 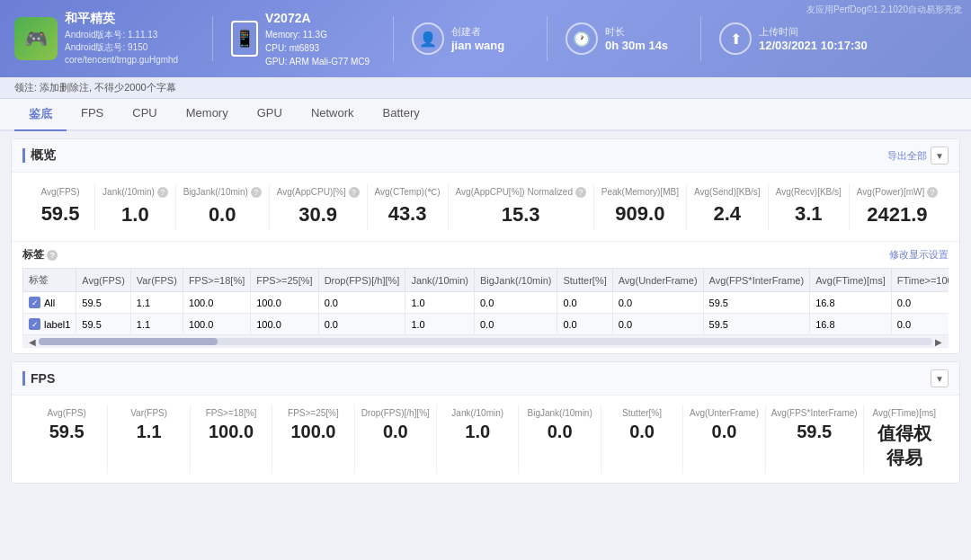 What do you see at coordinates (486, 324) in the screenshot?
I see `table-row: ✓ label1 59.5 1.1 100.0 100.0 0.0 1.0 0.…` at bounding box center [486, 324].